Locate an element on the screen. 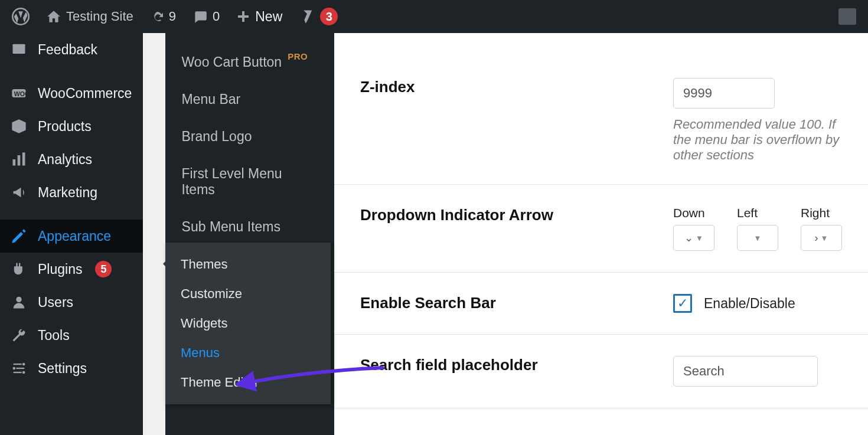 Image resolution: width=868 pixels, height=435 pixels. arrow-left-select: ▼ is located at coordinates (758, 238).